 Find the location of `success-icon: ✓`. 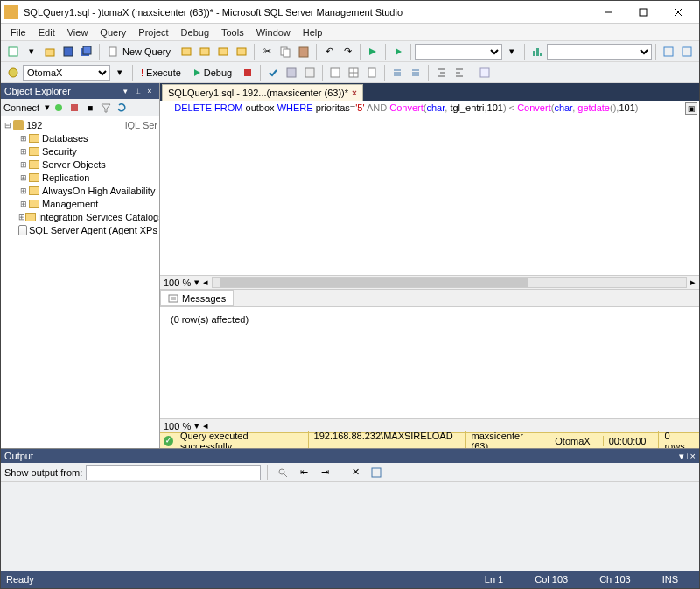

success-icon: ✓ is located at coordinates (168, 441).